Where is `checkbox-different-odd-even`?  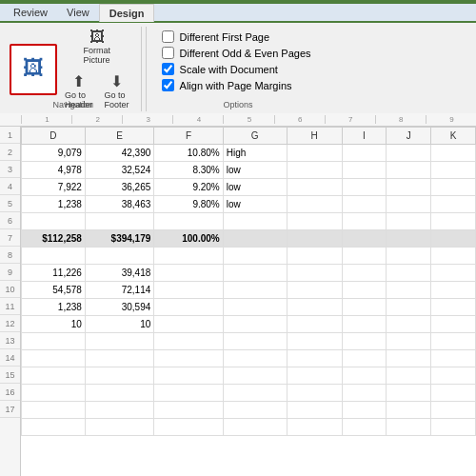
checkbox-different-odd-even is located at coordinates (168, 53).